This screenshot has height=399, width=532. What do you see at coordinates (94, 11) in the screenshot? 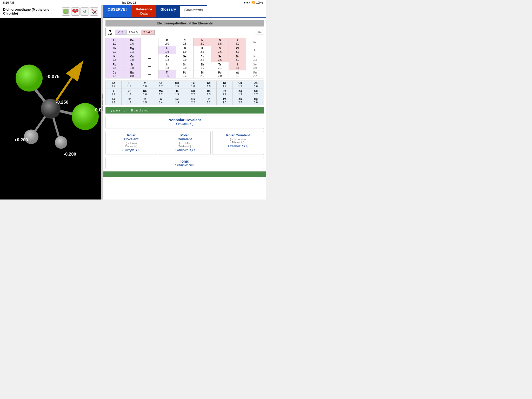
I see `molecule-check-button` at bounding box center [94, 11].